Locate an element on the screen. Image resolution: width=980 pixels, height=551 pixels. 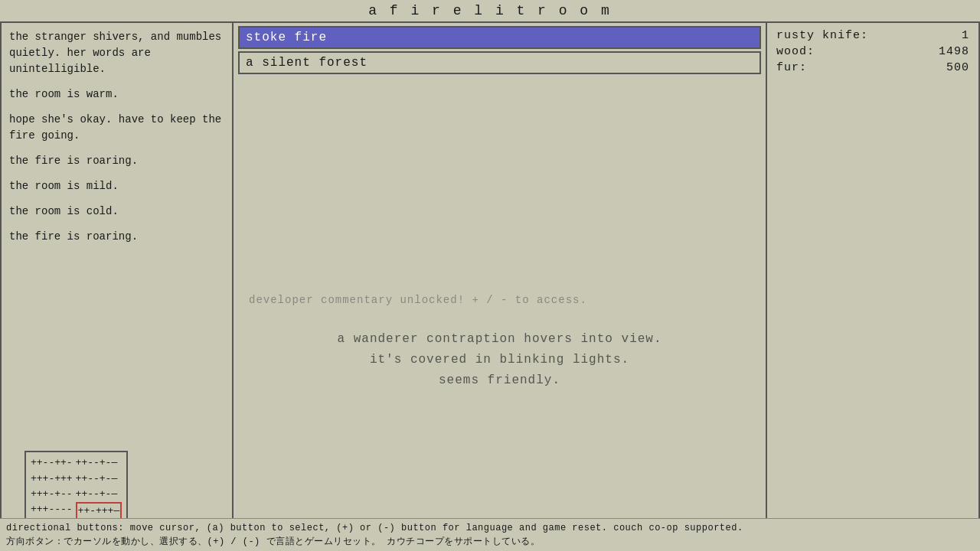
wanderer-line-1: it's covered in blinking lights. is located at coordinates (499, 360).